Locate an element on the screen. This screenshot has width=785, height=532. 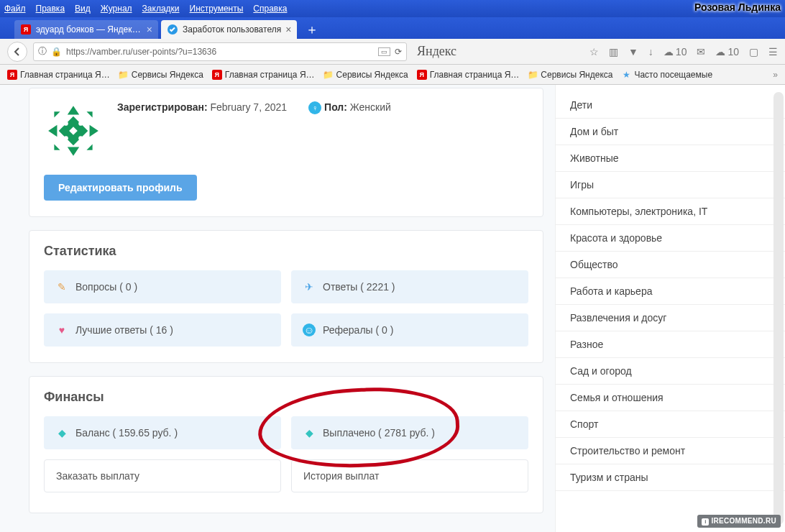
bookmark-star-icon: ☆ is located at coordinates (594, 52).